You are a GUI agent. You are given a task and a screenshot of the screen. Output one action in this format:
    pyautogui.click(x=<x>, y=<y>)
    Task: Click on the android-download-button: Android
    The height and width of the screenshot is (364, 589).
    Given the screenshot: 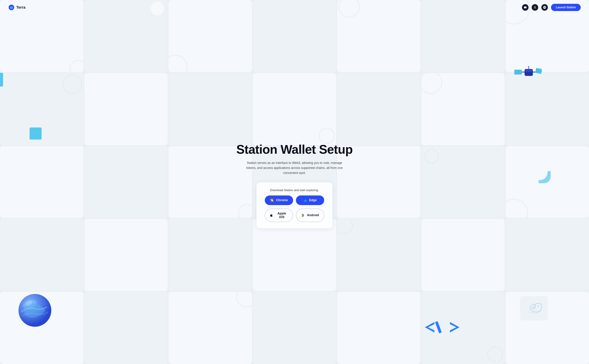 What is the action you would take?
    pyautogui.click(x=310, y=215)
    